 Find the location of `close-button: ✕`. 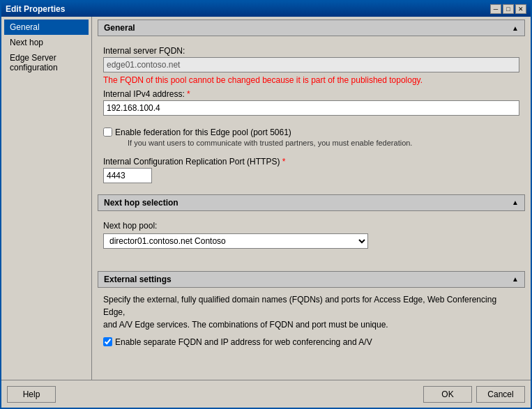

close-button: ✕ is located at coordinates (521, 9).